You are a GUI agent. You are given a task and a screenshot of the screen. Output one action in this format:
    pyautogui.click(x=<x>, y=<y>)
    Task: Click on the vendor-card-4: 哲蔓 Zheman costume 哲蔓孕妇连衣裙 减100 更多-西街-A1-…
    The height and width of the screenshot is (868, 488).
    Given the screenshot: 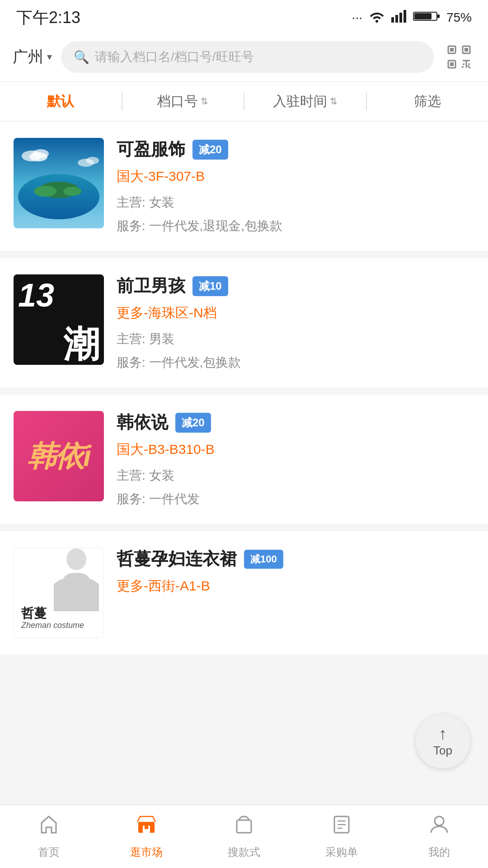 What is the action you would take?
    pyautogui.click(x=244, y=593)
    